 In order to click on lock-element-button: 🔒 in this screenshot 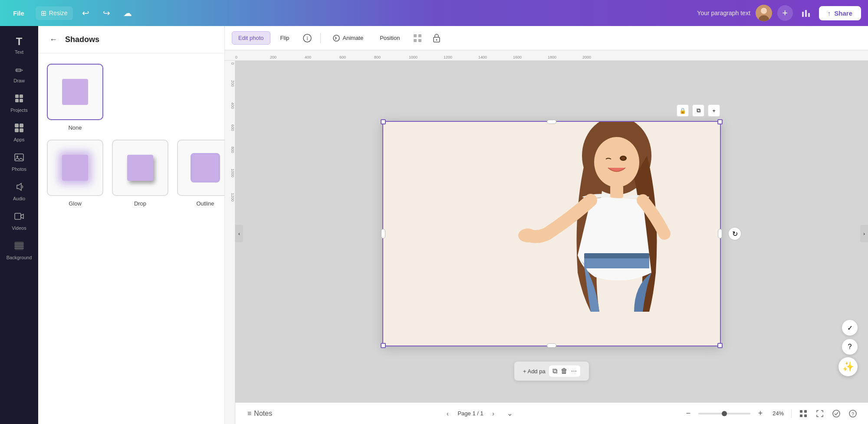, I will do `click(683, 111)`.